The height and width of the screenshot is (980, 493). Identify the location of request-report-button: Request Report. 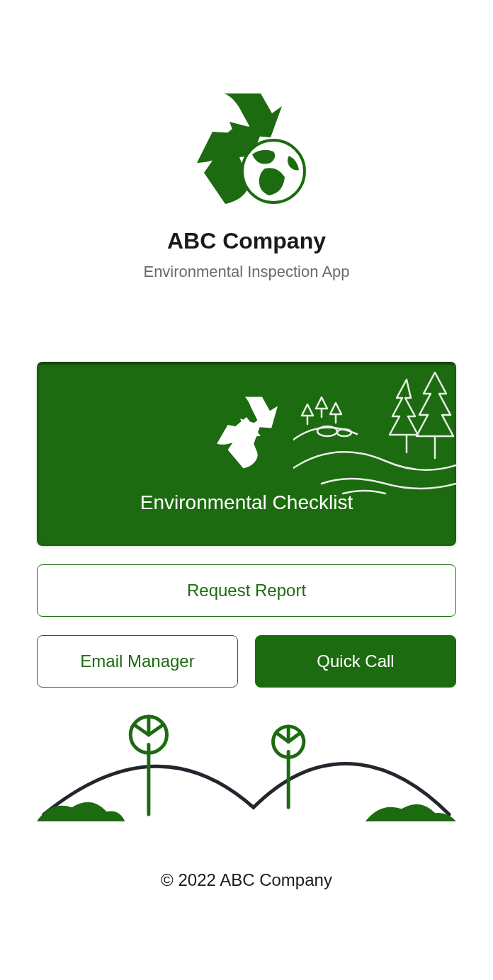
(246, 591).